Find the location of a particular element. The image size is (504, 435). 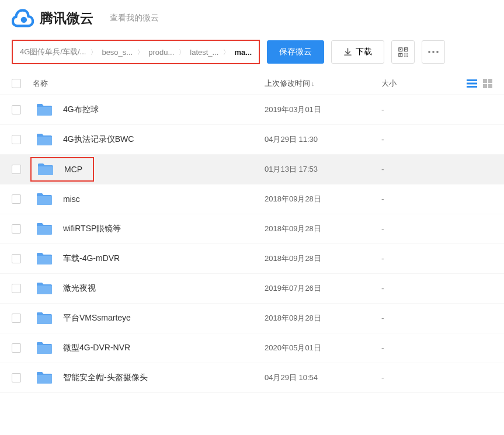

more-icon is located at coordinates (433, 52).